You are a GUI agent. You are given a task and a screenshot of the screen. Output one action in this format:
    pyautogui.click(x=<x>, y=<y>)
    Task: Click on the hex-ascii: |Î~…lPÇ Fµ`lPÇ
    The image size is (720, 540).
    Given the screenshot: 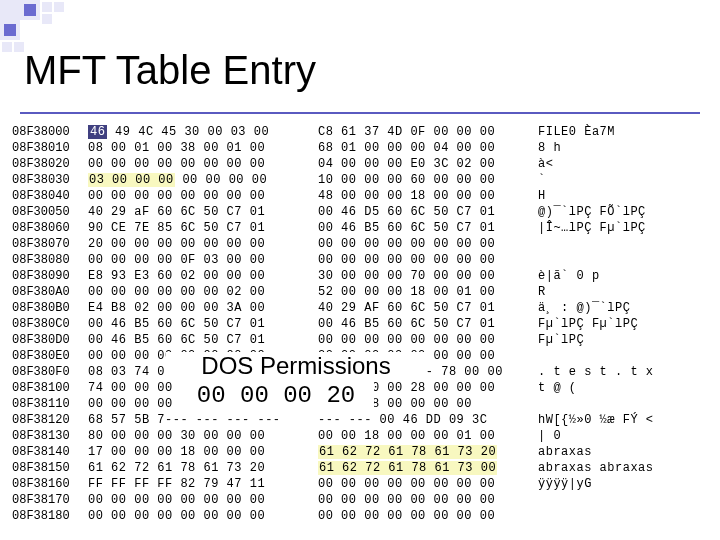 What is the action you would take?
    pyautogui.click(x=623, y=228)
    